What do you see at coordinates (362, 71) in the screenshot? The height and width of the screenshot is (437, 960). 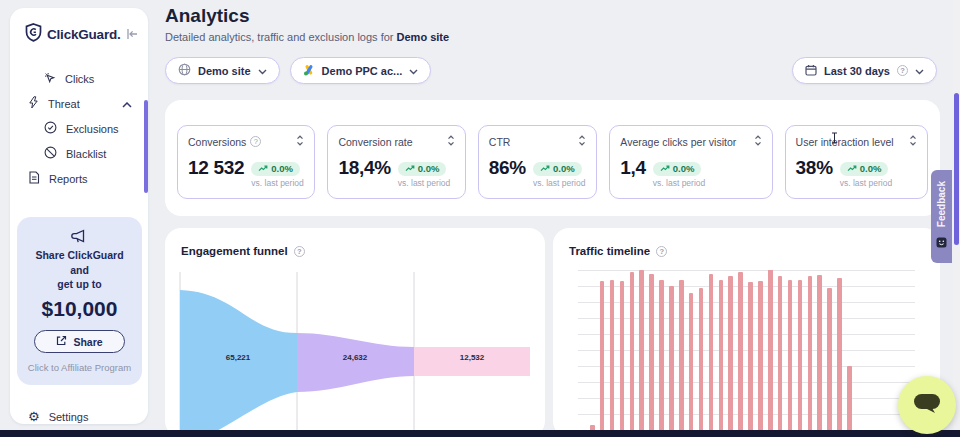 I see `ppc-account-value: Demo PPC ac...` at bounding box center [362, 71].